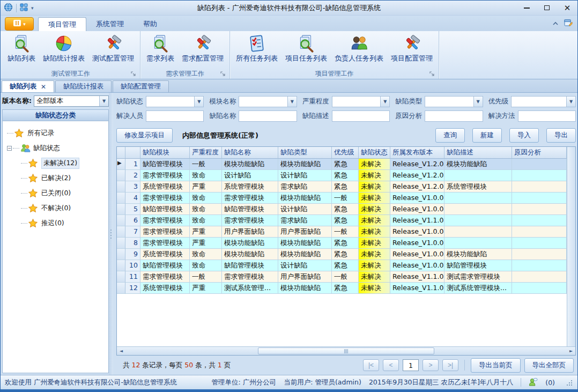  I want to click on column-header, so click(133, 153).